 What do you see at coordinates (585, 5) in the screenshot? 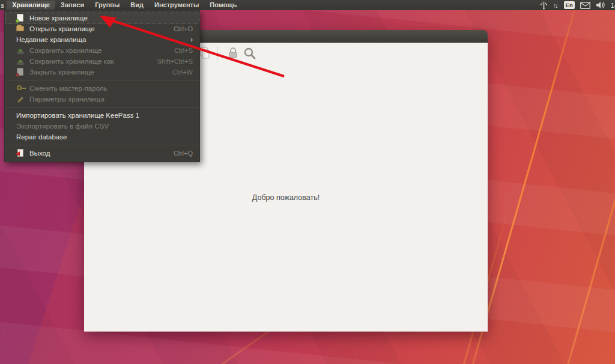
I see `mail-icon` at bounding box center [585, 5].